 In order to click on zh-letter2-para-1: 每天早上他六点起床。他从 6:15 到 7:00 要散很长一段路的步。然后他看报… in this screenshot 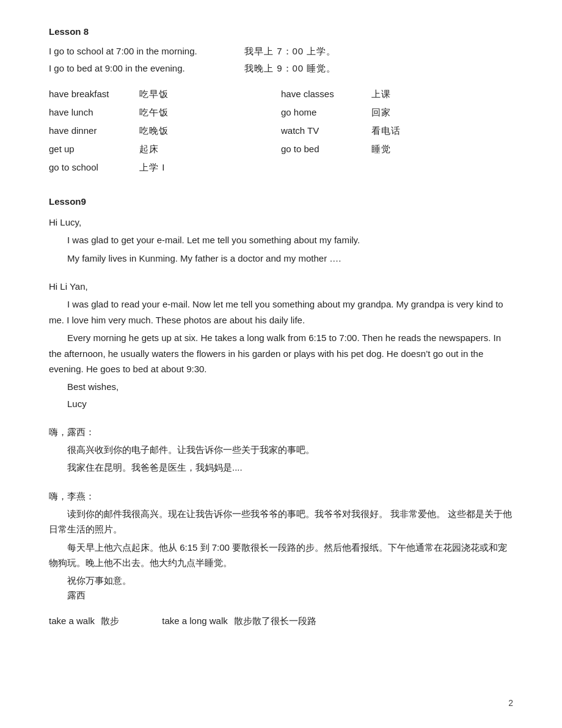, I will do `click(281, 555)`.